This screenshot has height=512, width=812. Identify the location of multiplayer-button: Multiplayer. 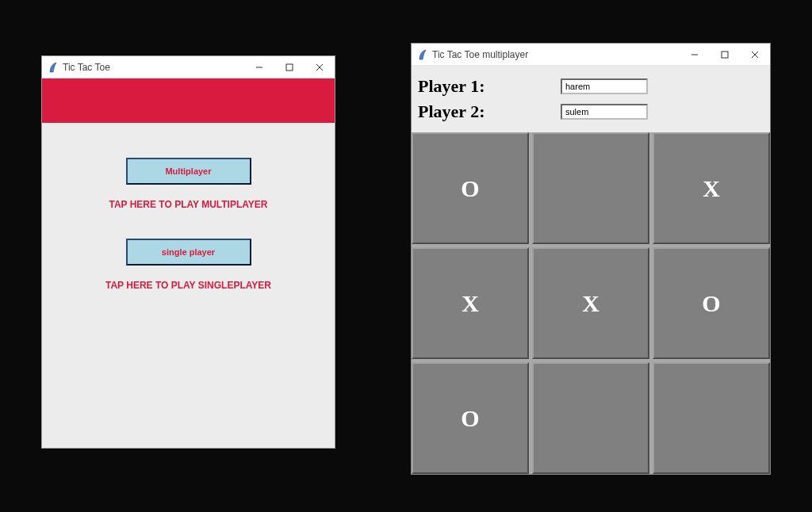
(189, 171).